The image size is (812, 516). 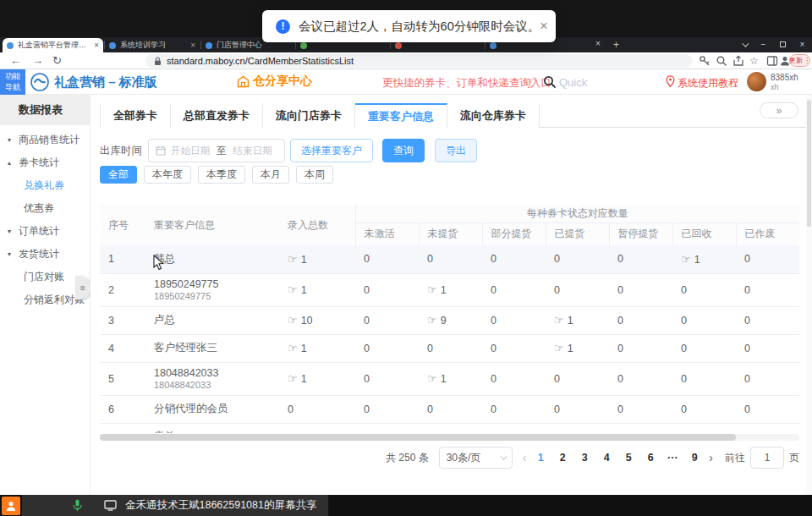 I want to click on end-date-placeholder: 结束日期, so click(x=253, y=151).